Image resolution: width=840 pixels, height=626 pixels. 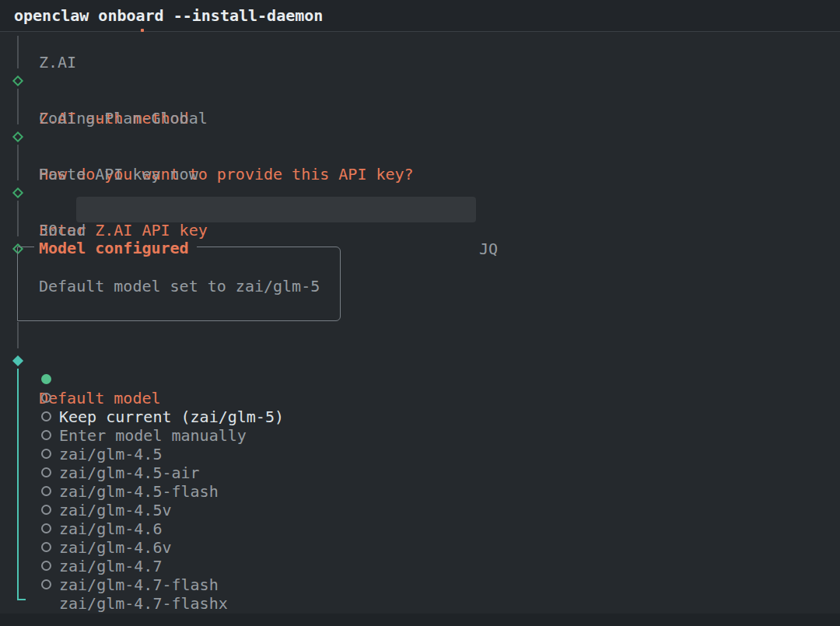 I want to click on model-option: zai/glm-4.5-flash, so click(x=19, y=454).